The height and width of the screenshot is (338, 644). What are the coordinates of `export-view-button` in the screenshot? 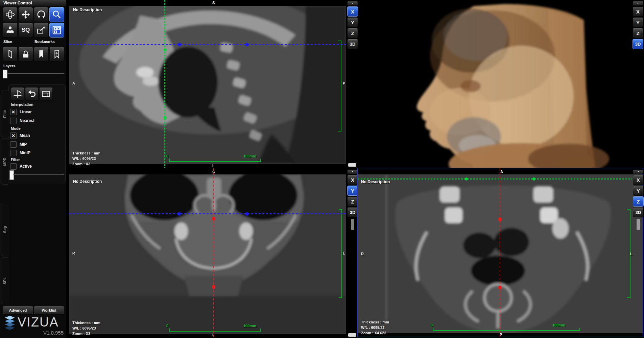 It's located at (41, 30).